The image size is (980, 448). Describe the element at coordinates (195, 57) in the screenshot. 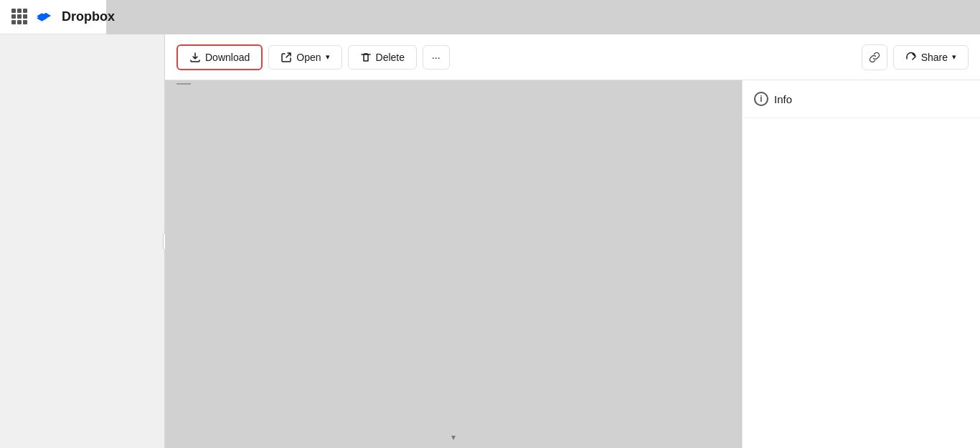

I see `download-icon` at that location.